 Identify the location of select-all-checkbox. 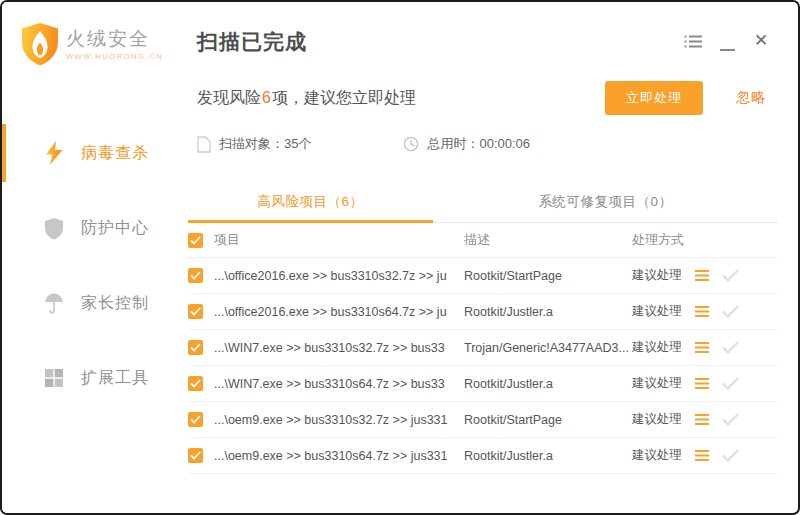
(196, 240).